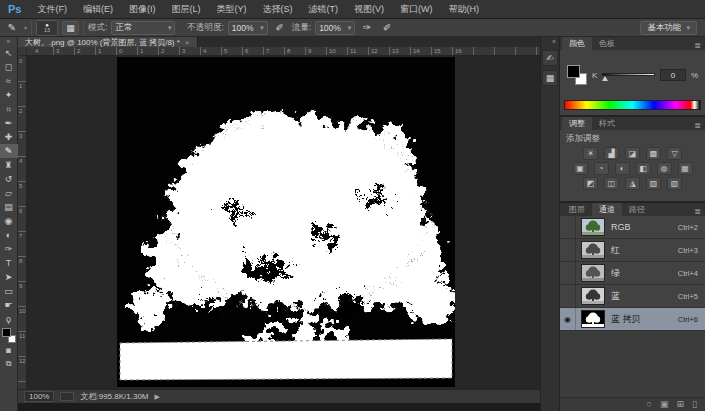 This screenshot has height=411, width=705. What do you see at coordinates (9, 42) in the screenshot?
I see `toolbar-collapse-icon: »` at bounding box center [9, 42].